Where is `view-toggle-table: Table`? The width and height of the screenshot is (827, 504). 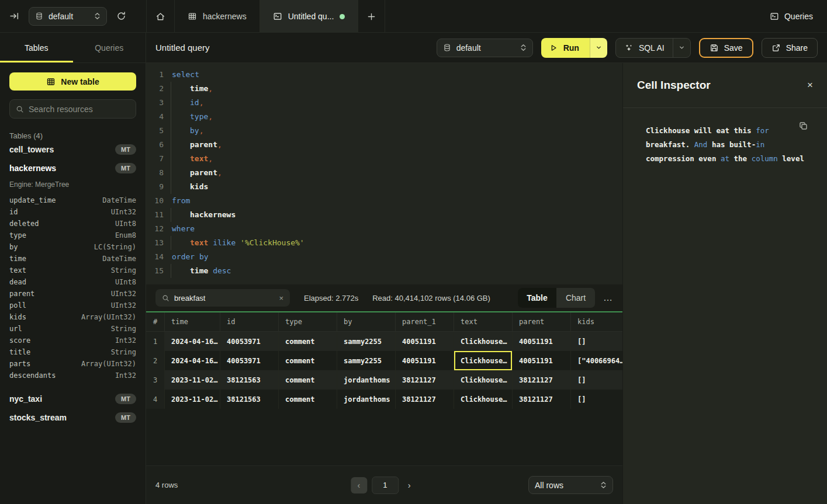 view-toggle-table: Table is located at coordinates (537, 298).